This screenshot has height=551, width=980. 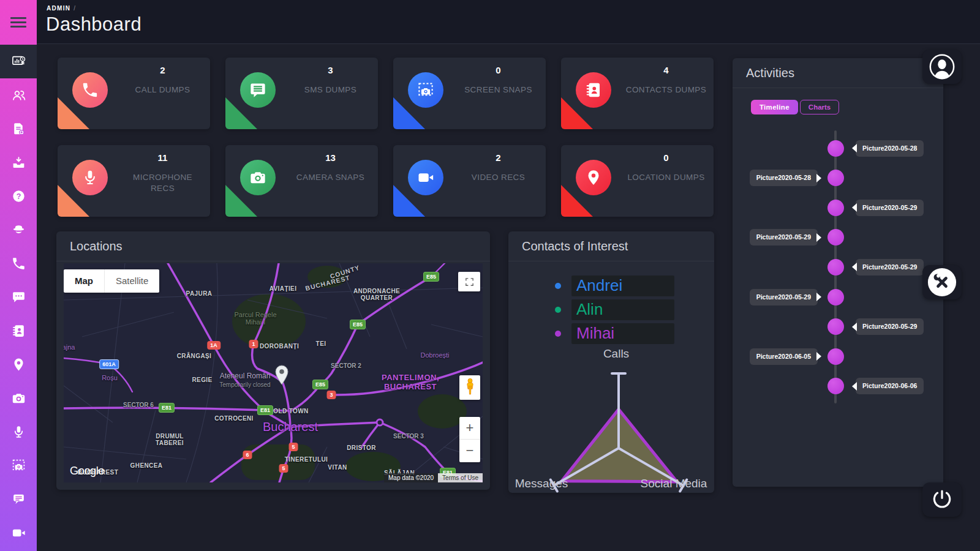 I want to click on sidebar-item-help: ?, so click(x=18, y=196).